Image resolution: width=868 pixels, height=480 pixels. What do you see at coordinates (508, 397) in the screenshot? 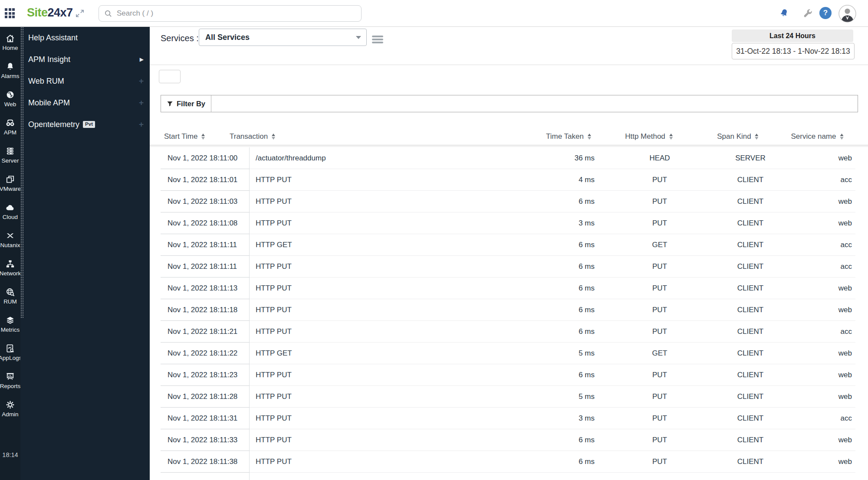
I see `table-row: Nov 1, 2022 18:11:28 HTTP PUT 5 ms PUT C…` at bounding box center [508, 397].